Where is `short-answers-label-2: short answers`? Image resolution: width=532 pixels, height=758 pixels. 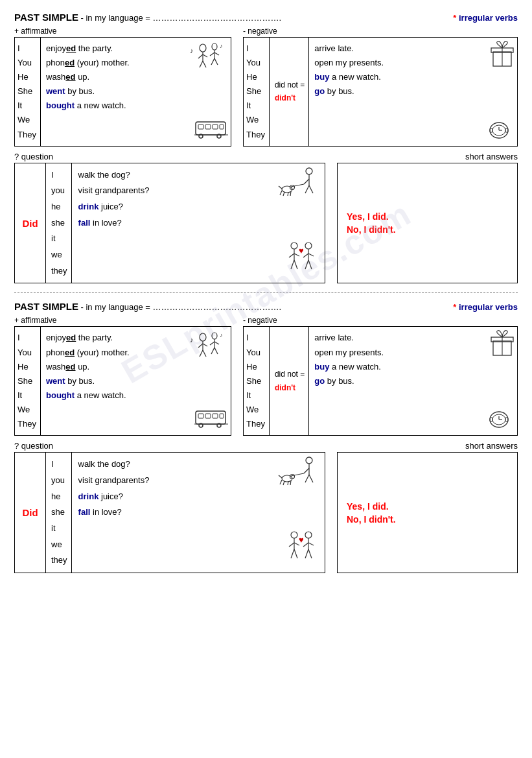 short-answers-label-2: short answers is located at coordinates (491, 446).